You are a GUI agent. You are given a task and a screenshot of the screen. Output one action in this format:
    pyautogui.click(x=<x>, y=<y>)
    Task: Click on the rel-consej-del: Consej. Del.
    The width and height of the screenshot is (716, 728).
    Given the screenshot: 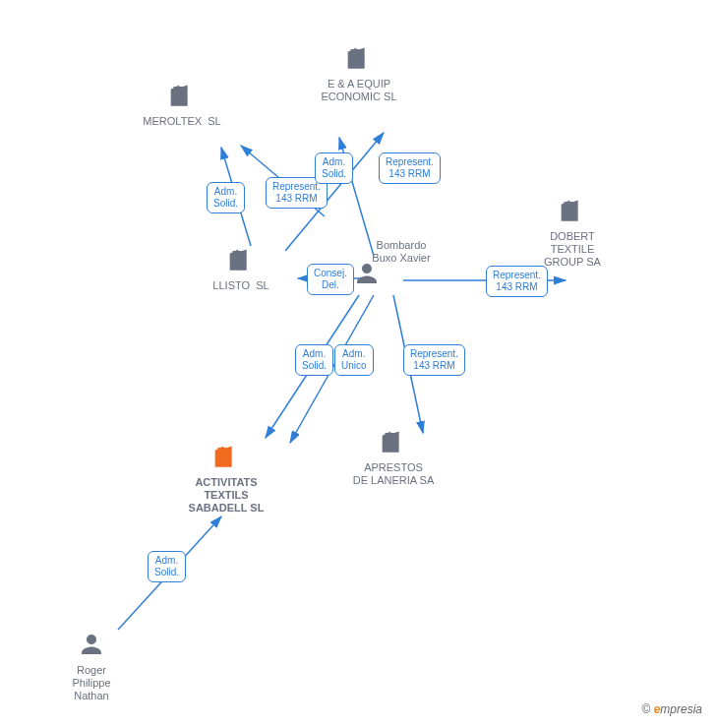 What is the action you would take?
    pyautogui.click(x=330, y=279)
    